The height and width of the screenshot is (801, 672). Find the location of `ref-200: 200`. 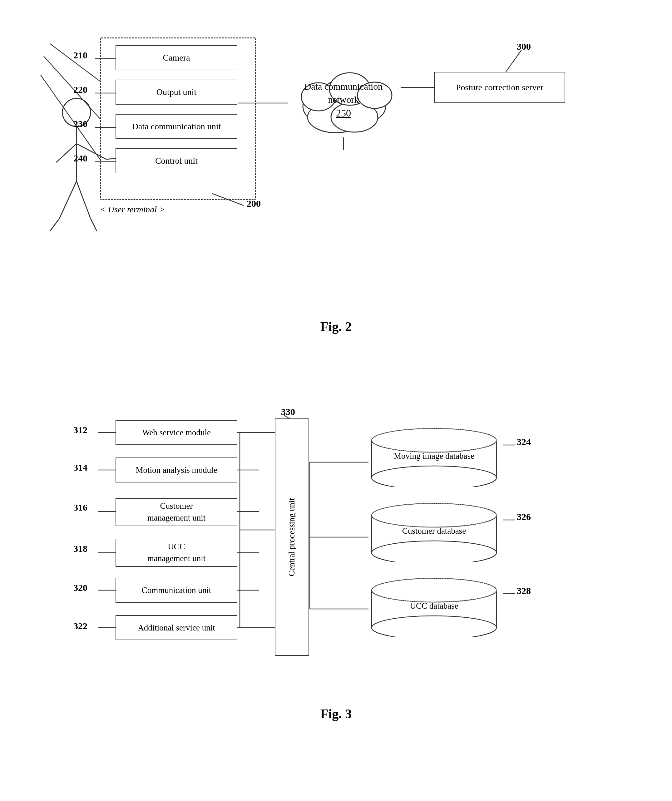

ref-200: 200 is located at coordinates (254, 204).